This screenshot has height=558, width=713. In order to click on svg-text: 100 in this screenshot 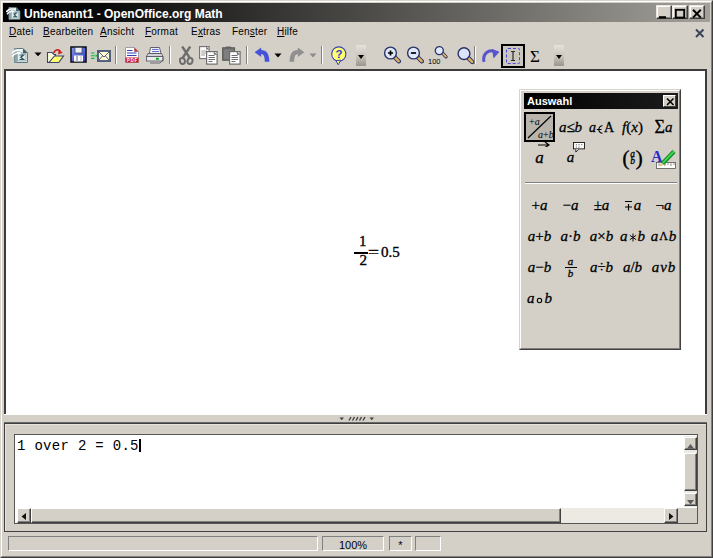, I will do `click(434, 62)`.